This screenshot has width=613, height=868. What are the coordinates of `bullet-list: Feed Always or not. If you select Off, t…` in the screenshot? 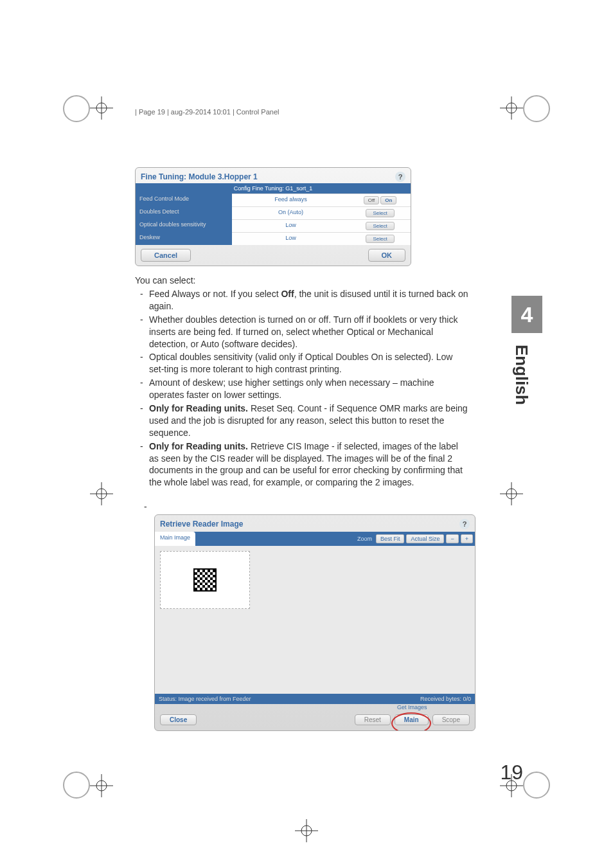 It's located at (302, 388).